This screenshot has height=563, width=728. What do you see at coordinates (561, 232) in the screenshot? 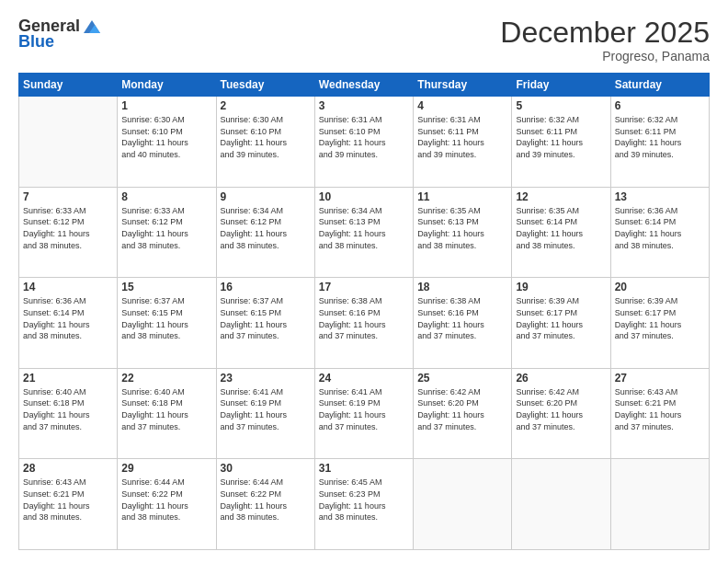
I see `table-row: 12Sunrise: 6:35 AM Sunset: 6:14 PM Dayli…` at bounding box center [561, 232].